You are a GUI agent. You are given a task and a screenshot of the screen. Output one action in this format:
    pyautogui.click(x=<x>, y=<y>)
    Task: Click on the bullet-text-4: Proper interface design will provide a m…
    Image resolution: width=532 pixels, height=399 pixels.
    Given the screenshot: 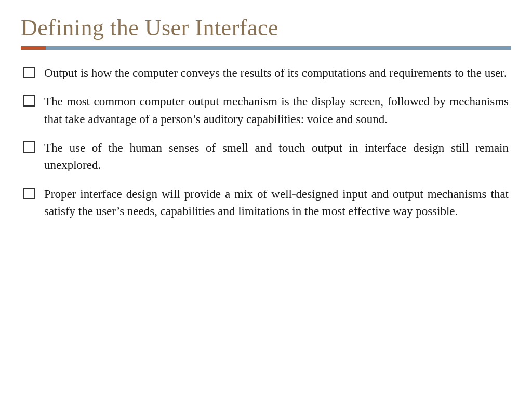 What is the action you would take?
    pyautogui.click(x=276, y=203)
    